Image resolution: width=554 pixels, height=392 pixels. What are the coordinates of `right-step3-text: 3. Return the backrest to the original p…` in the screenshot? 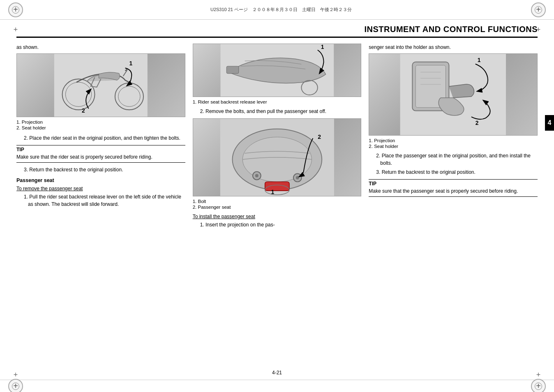 It's located at (457, 172).